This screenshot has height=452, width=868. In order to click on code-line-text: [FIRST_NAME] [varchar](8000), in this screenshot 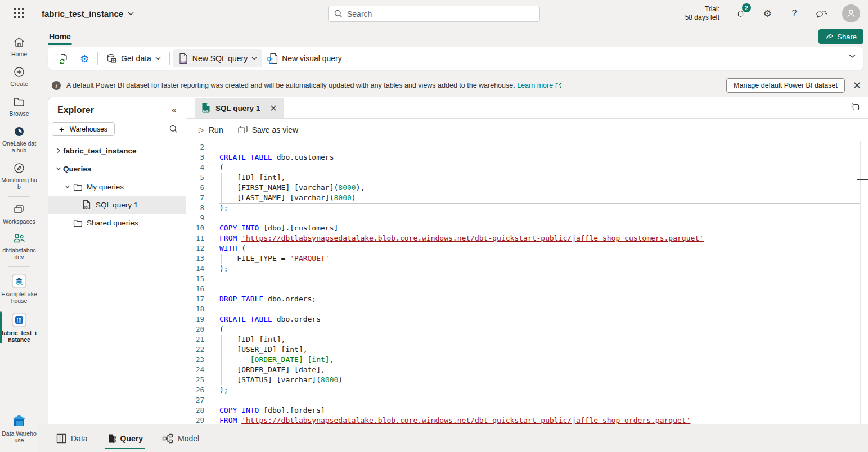, I will do `click(539, 188)`.